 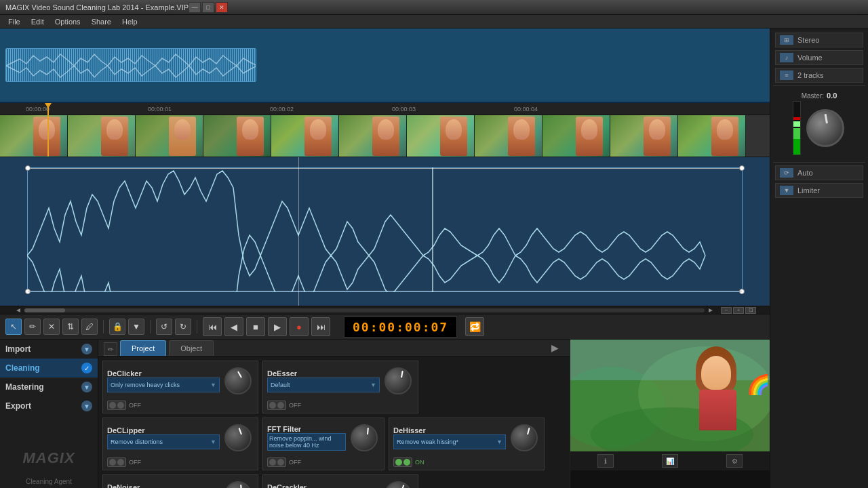 I want to click on nav-export-label: Export, so click(x=43, y=406).